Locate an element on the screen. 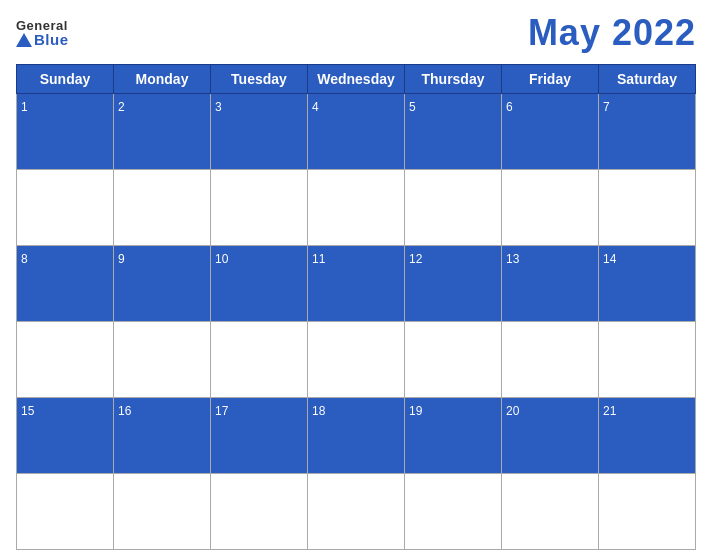 The height and width of the screenshot is (550, 712). date-cell: 4 is located at coordinates (356, 132).